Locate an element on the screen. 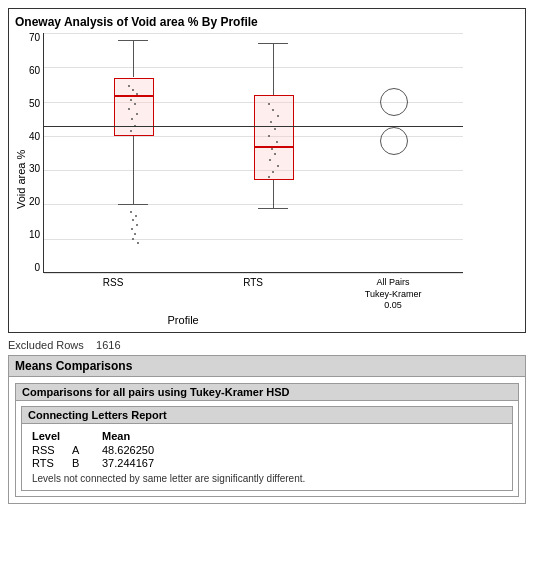  excluded-rows-value: 1616 is located at coordinates (108, 345).